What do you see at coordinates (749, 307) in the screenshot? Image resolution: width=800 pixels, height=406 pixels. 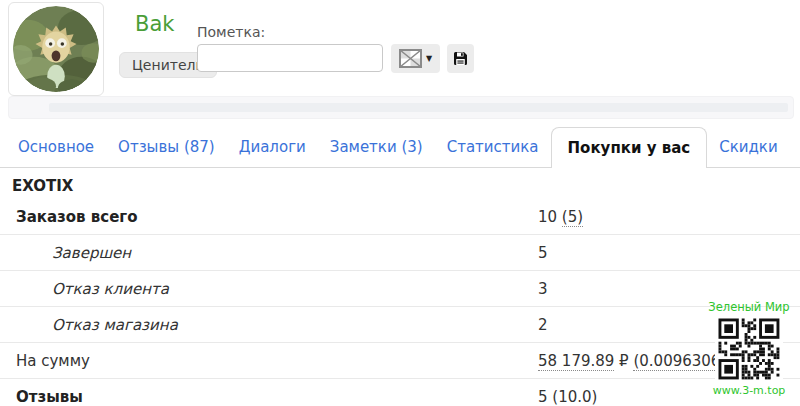 I see `watermark-title: Зеленый Мир` at bounding box center [749, 307].